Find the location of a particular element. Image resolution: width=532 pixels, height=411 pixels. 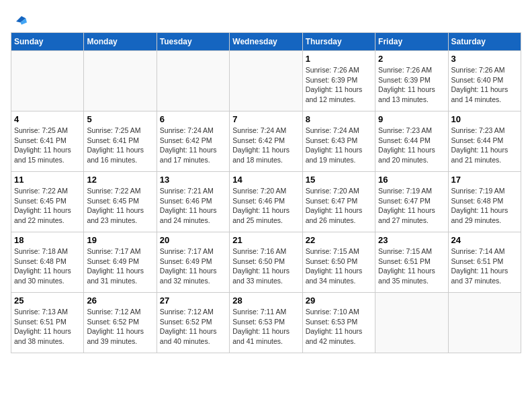

calendar-cell: 1Sunrise: 7:26 AM Sunset: 6:39 PM Daylig… is located at coordinates (339, 81).